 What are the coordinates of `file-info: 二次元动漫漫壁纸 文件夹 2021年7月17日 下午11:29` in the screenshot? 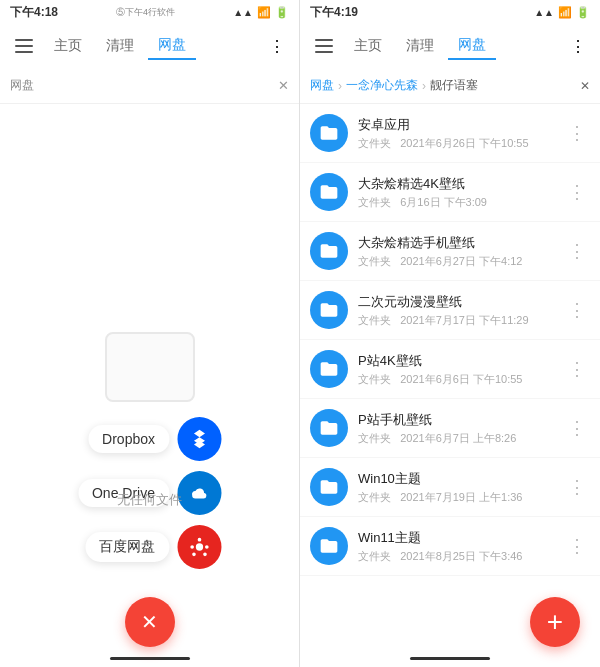 It's located at (456, 310).